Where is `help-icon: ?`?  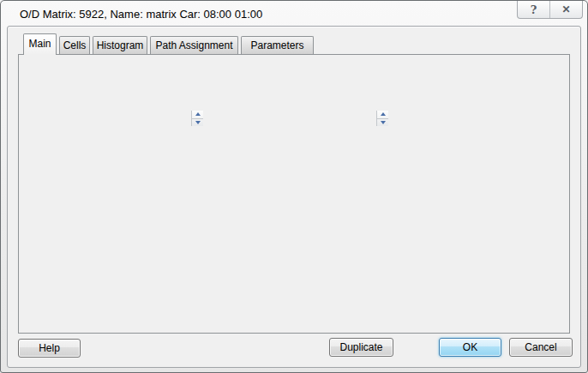 help-icon: ? is located at coordinates (534, 10).